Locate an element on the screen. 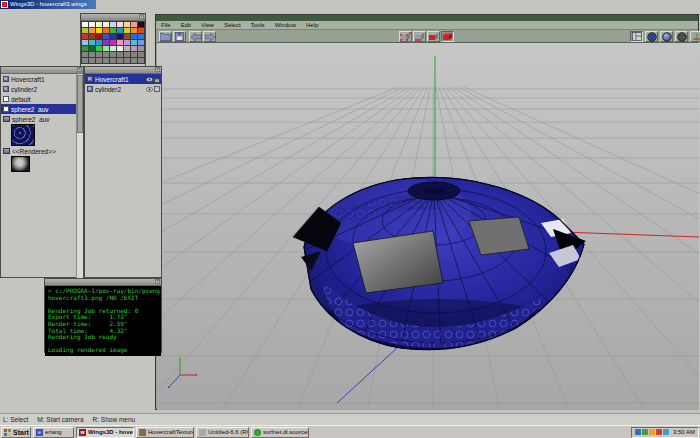 The height and width of the screenshot is (438, 700). outliner-item-image: sphere2_auv is located at coordinates (42, 119).